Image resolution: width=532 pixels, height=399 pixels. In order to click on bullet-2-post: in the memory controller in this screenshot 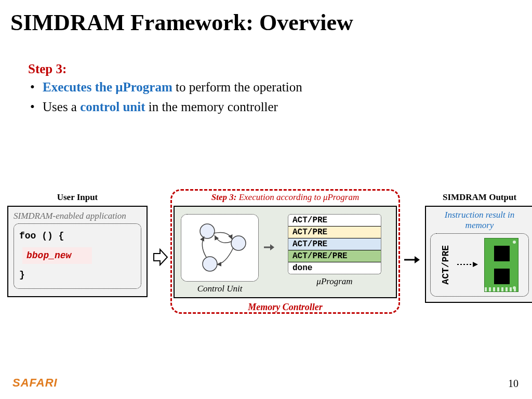, I will do `click(211, 107)`.